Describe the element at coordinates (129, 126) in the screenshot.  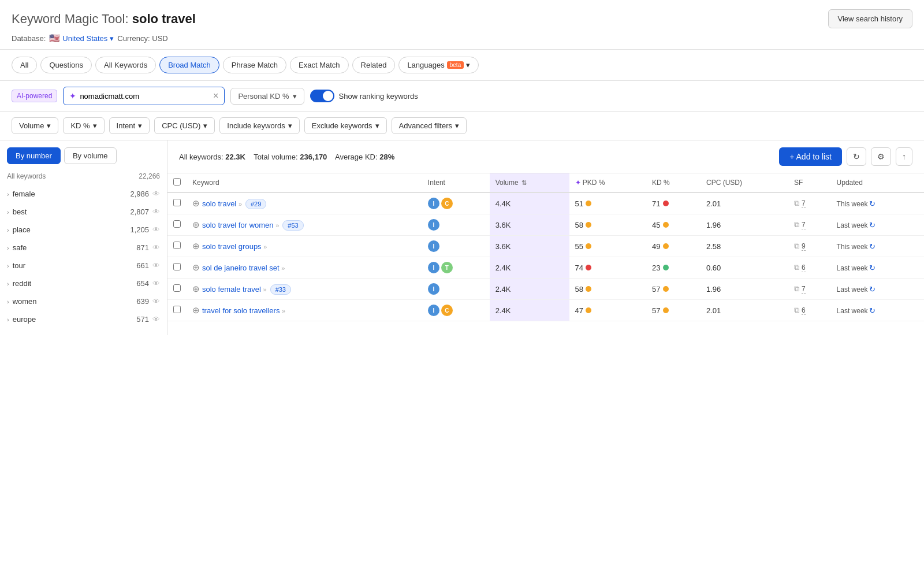
I see `intent-filter-button: Intent ▾` at that location.